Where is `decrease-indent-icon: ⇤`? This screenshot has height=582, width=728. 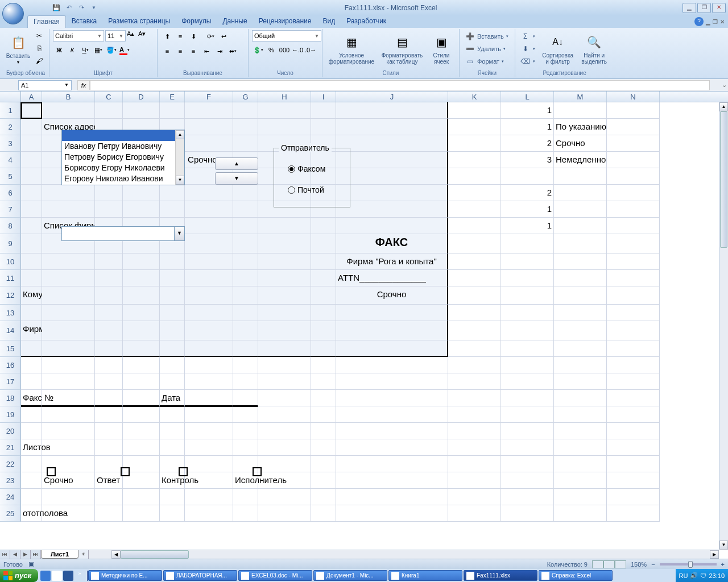 decrease-indent-icon: ⇤ is located at coordinates (206, 51).